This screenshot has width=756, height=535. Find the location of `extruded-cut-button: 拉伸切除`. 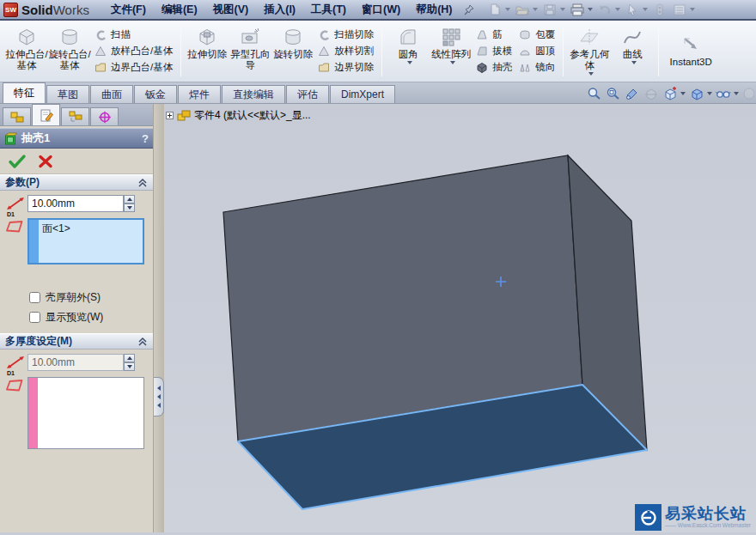

extruded-cut-button: 拉伸切除 is located at coordinates (207, 52).